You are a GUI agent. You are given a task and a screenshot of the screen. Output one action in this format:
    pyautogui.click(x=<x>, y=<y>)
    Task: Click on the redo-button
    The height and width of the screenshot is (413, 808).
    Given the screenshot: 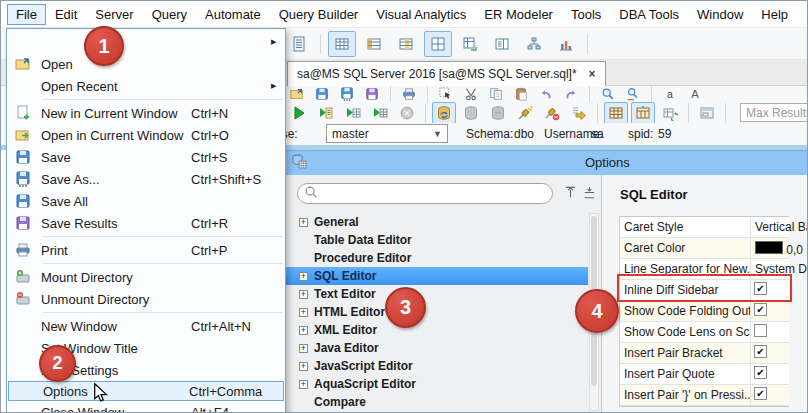 What is the action you would take?
    pyautogui.click(x=571, y=94)
    